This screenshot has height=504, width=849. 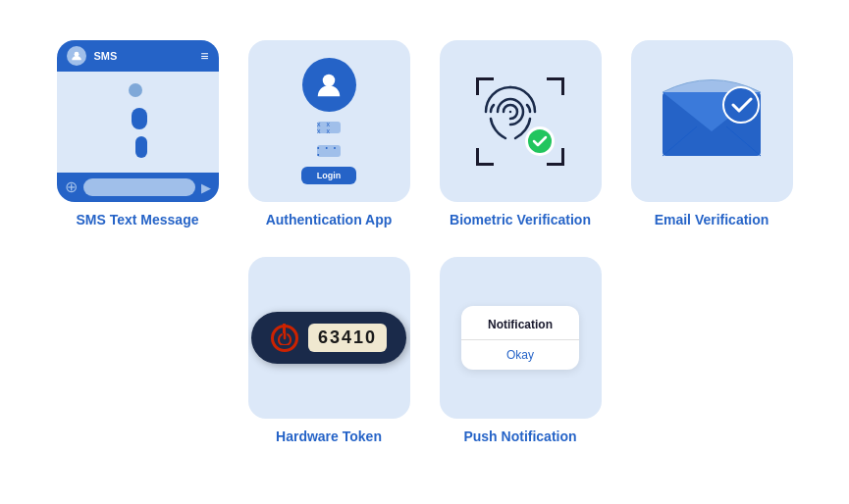 I want to click on push-card: Notification Okay, so click(x=520, y=337).